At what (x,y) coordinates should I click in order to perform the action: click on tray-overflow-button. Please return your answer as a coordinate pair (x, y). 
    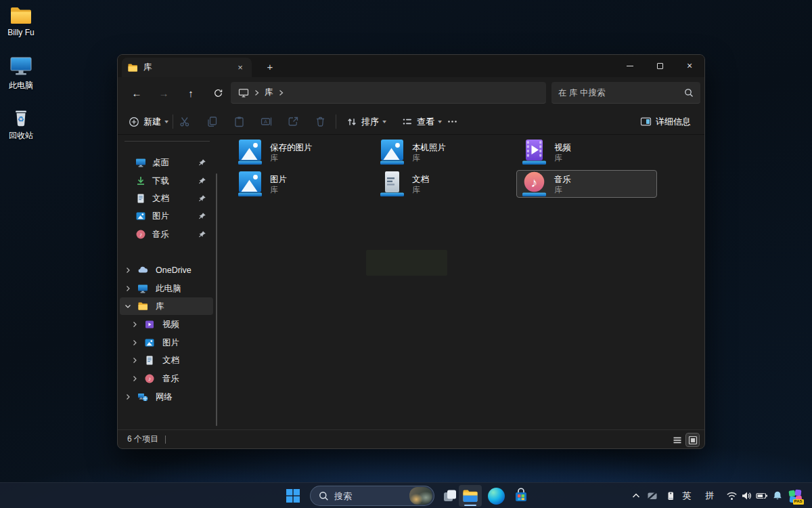
    Looking at the image, I should click on (636, 496).